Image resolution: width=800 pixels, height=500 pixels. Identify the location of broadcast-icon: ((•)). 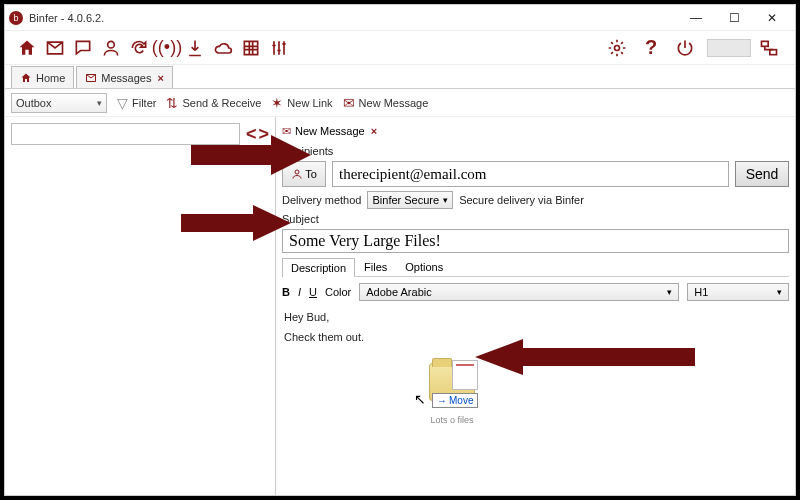
(167, 48).